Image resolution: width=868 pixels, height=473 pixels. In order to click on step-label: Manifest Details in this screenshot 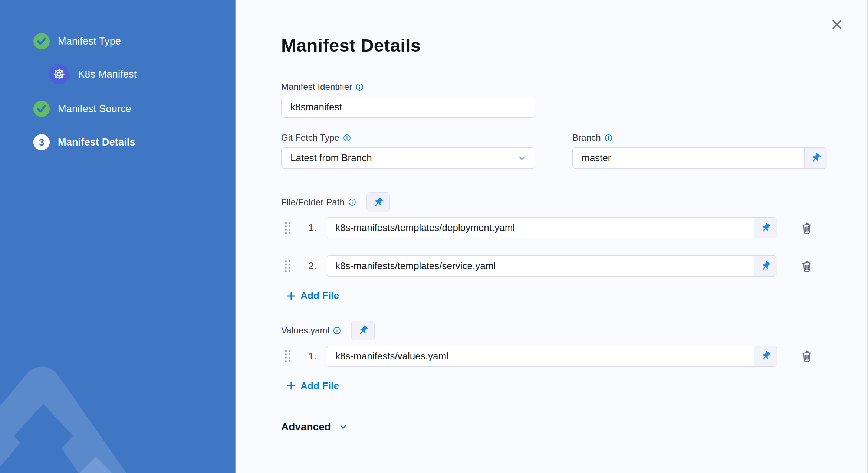, I will do `click(96, 143)`.